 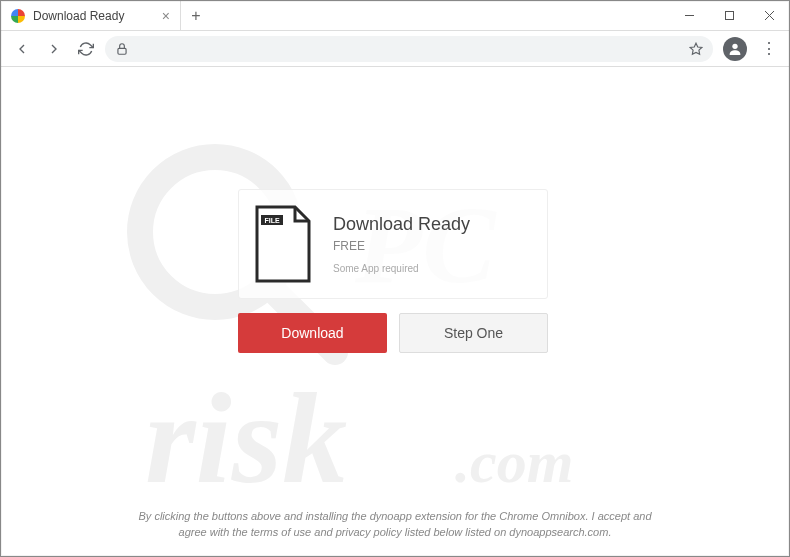 What do you see at coordinates (283, 244) in the screenshot?
I see `file-icon: FILE` at bounding box center [283, 244].